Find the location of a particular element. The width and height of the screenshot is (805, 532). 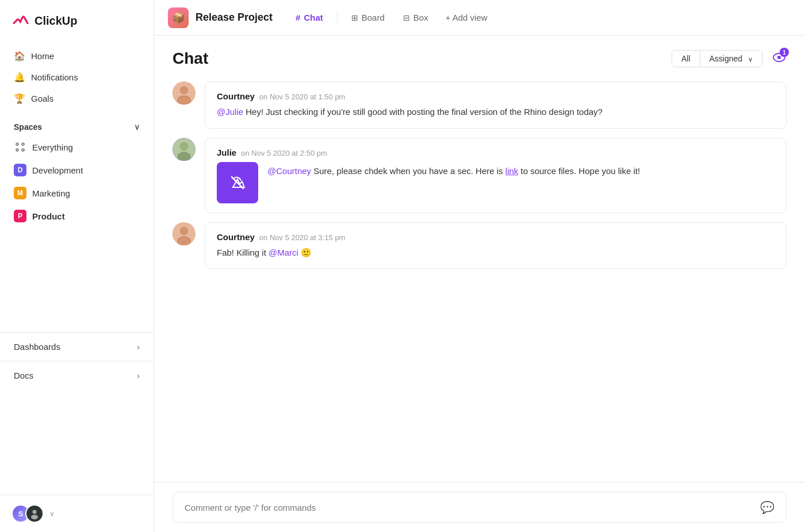

message-card-1: Courtney on Nov 5 2020 at 1:50 pm @Julie… is located at coordinates (496, 105).